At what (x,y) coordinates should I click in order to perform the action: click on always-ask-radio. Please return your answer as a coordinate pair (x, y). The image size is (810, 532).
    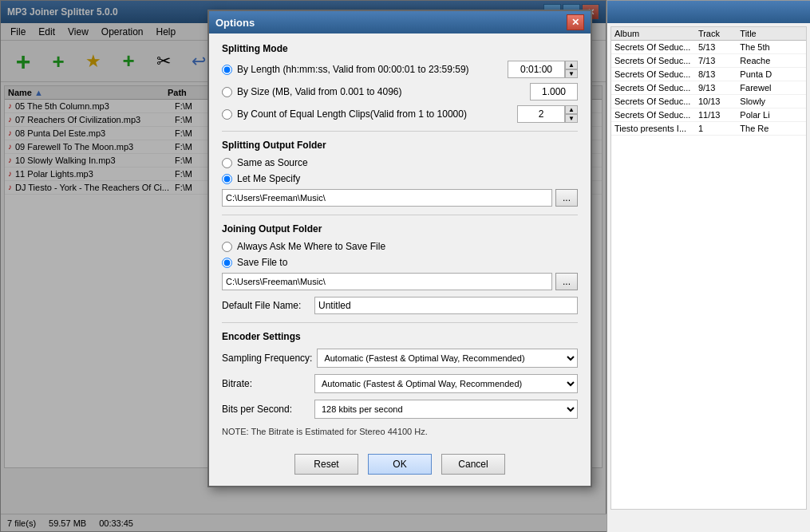
    Looking at the image, I should click on (227, 247).